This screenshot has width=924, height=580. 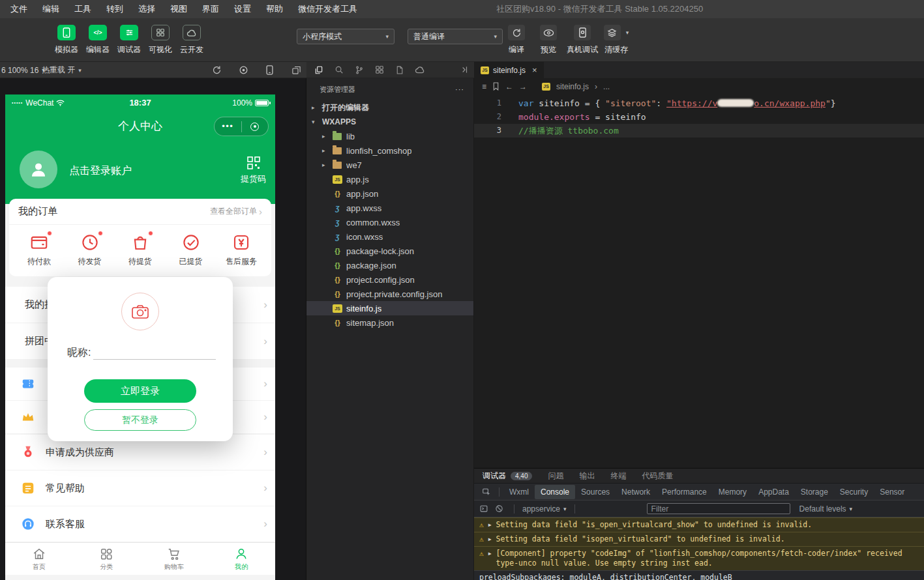 What do you see at coordinates (509, 87) in the screenshot?
I see `back-icon: ←` at bounding box center [509, 87].